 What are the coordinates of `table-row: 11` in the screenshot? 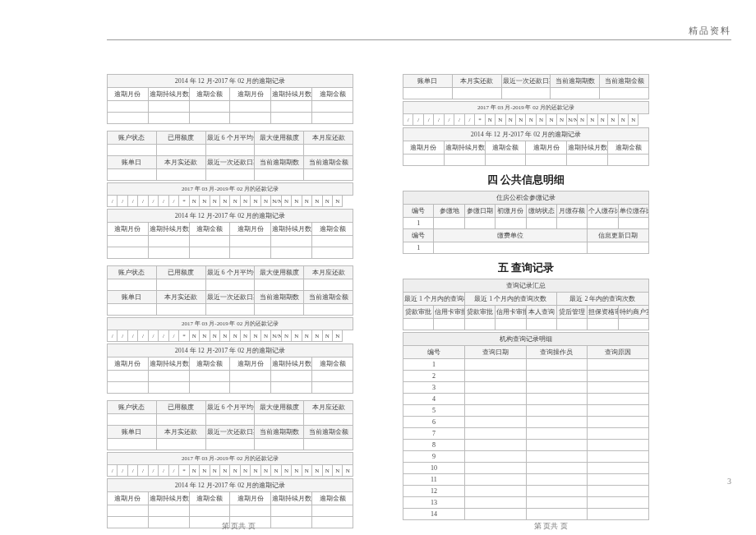 It's located at (526, 480).